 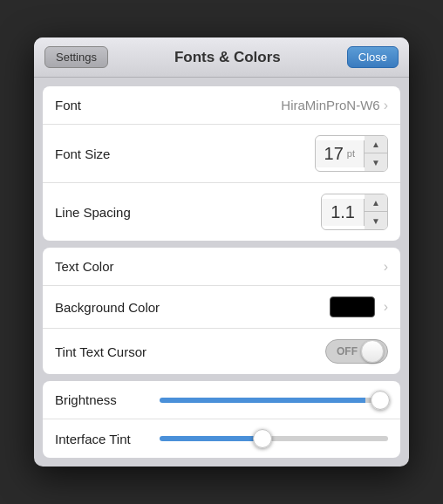 What do you see at coordinates (107, 399) in the screenshot?
I see `brightness-label: Brightness` at bounding box center [107, 399].